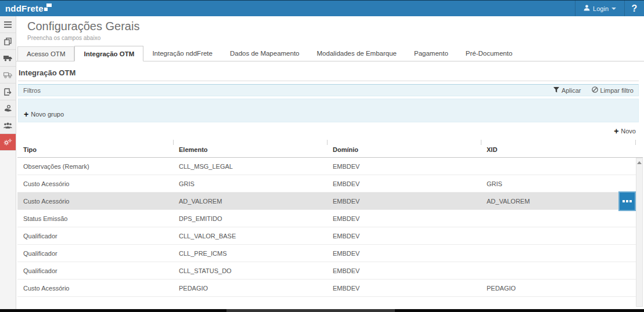  What do you see at coordinates (357, 53) in the screenshot?
I see `tab-modalidades-de-embarque: Modalidades de Embarque` at bounding box center [357, 53].